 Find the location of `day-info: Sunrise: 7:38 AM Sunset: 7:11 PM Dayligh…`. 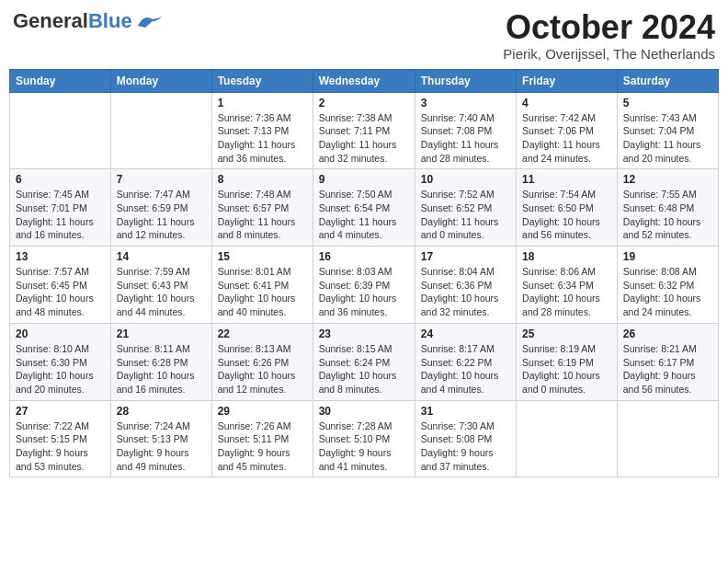

day-info: Sunrise: 7:38 AM Sunset: 7:11 PM Dayligh… is located at coordinates (364, 138).